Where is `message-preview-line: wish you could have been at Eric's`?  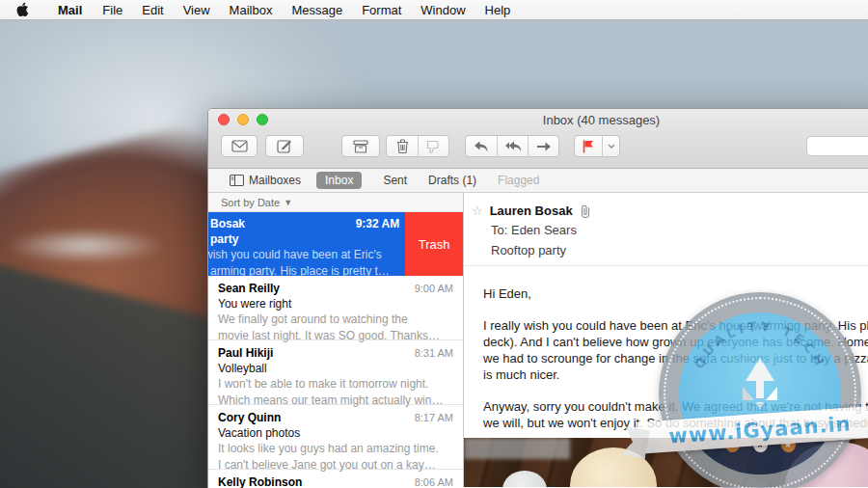
message-preview-line: wish you could have been at Eric's is located at coordinates (305, 255).